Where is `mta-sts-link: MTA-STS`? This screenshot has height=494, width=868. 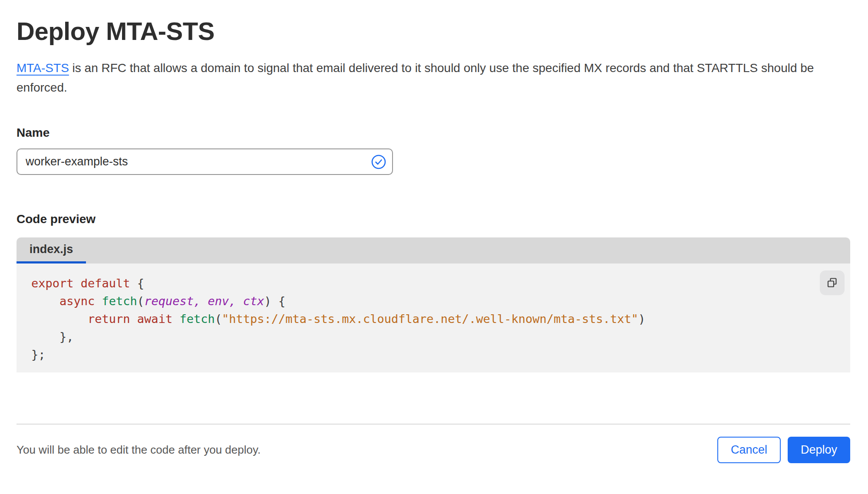
mta-sts-link: MTA-STS is located at coordinates (43, 68).